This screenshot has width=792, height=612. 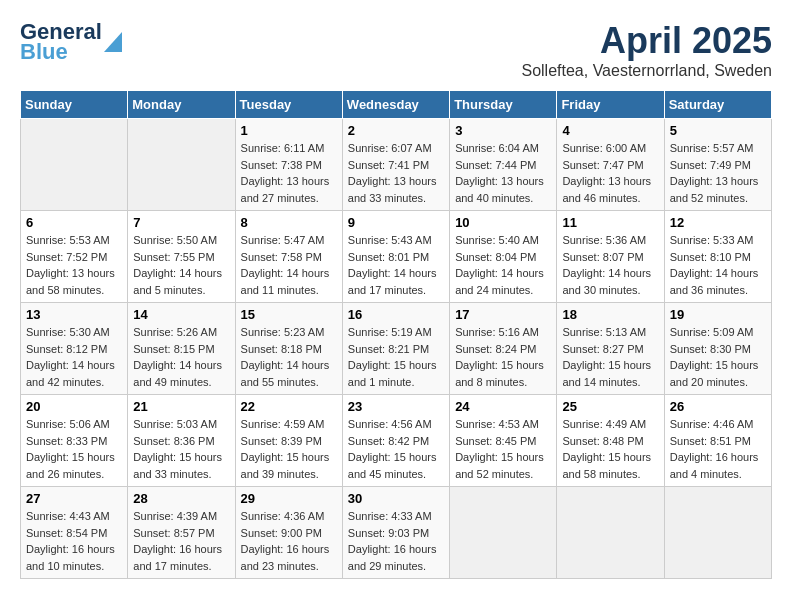 I want to click on day-number: 14, so click(x=181, y=314).